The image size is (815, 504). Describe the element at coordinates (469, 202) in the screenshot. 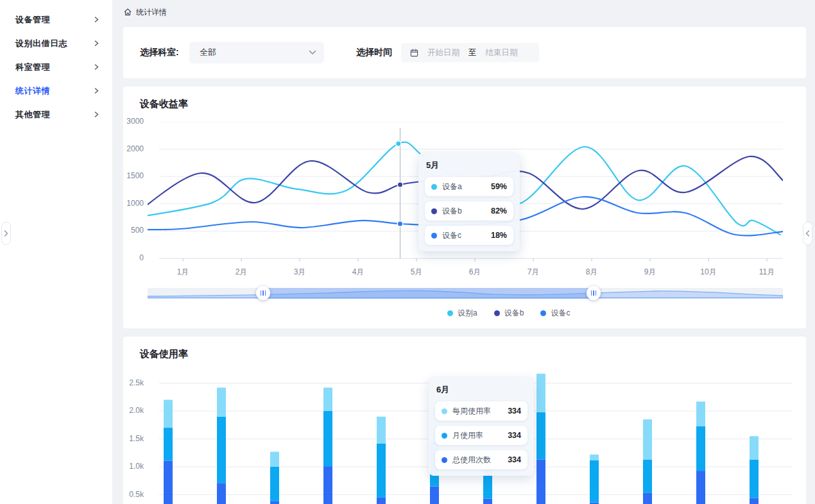

I see `revenue-tooltip: 5月 设备a 59% 设备b 82% 设备c 18%` at that location.